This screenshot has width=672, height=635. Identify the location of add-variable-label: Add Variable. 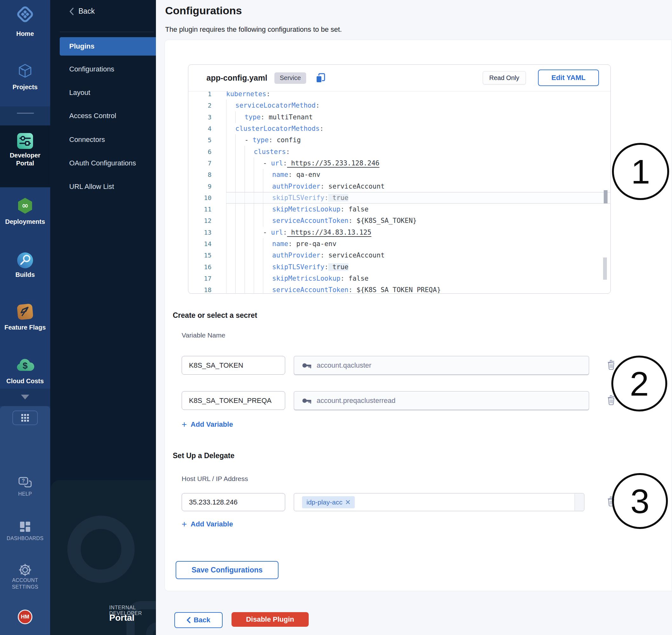
(212, 524).